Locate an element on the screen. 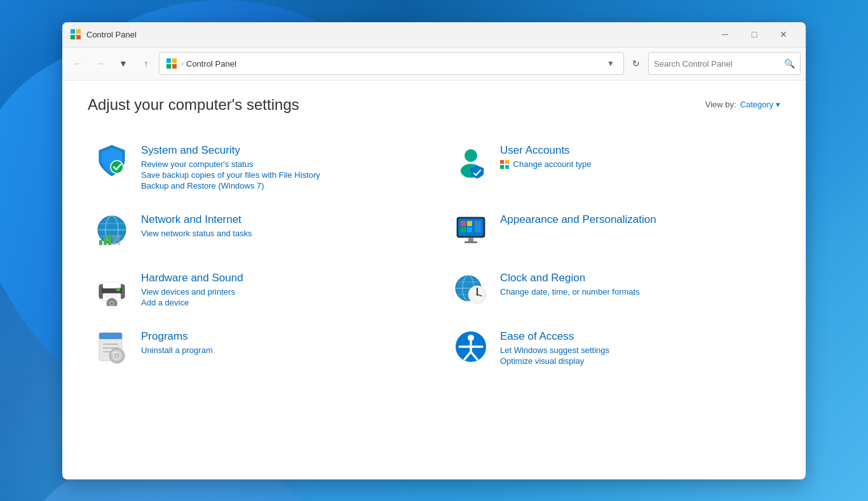  breadcrumb-current: Control Panel is located at coordinates (211, 63).